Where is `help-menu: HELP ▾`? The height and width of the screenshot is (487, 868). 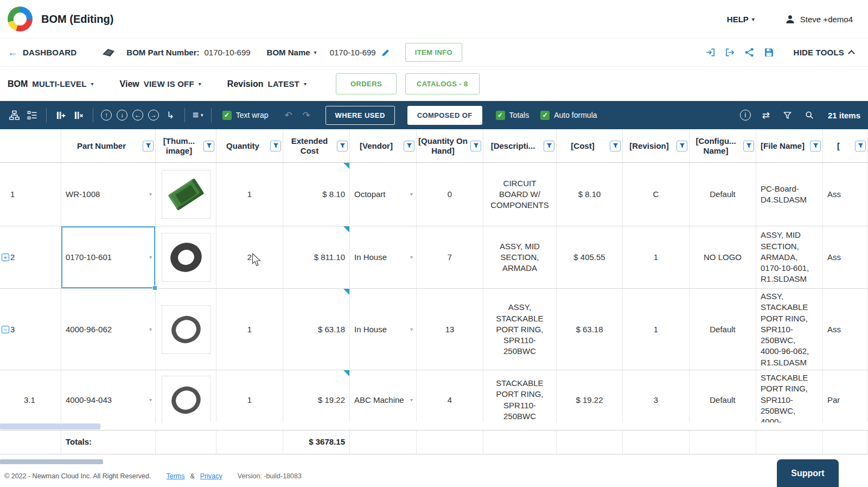 help-menu: HELP ▾ is located at coordinates (741, 20).